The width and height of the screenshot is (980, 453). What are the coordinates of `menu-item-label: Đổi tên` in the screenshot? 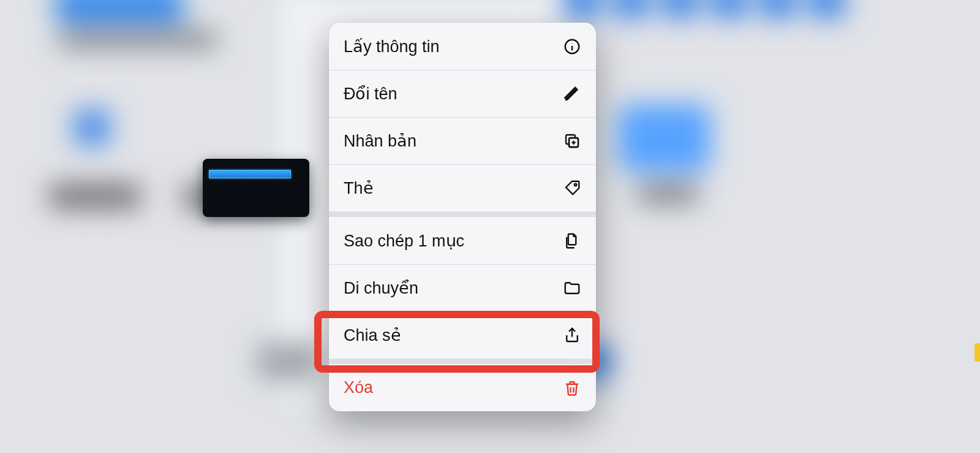 It's located at (371, 94).